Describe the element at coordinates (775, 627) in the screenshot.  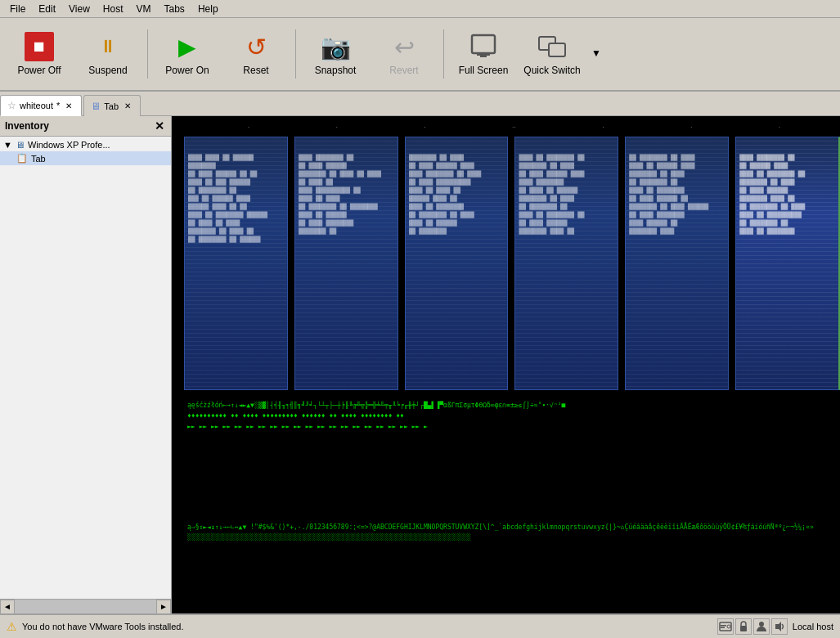
I see `status-right: Local host` at that location.